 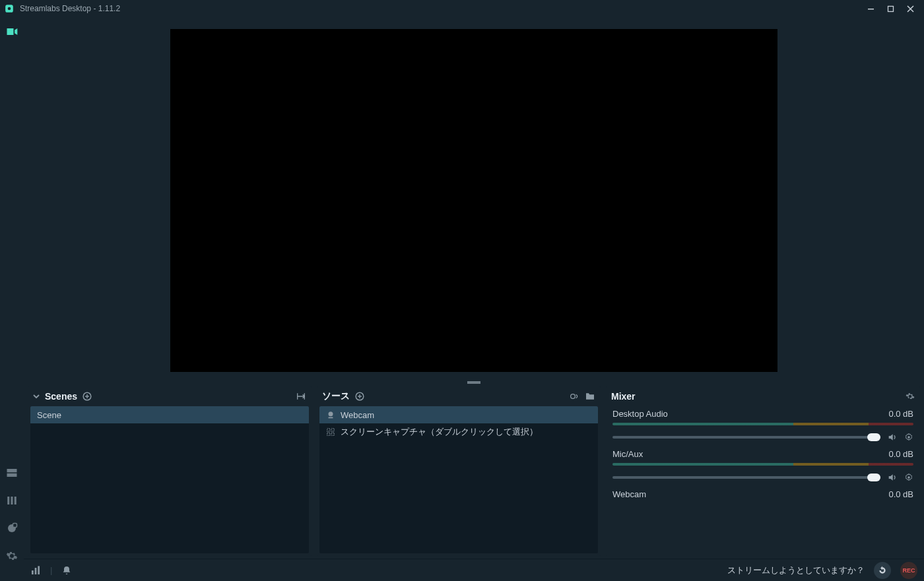 I want to click on notifications-icon, so click(x=67, y=570).